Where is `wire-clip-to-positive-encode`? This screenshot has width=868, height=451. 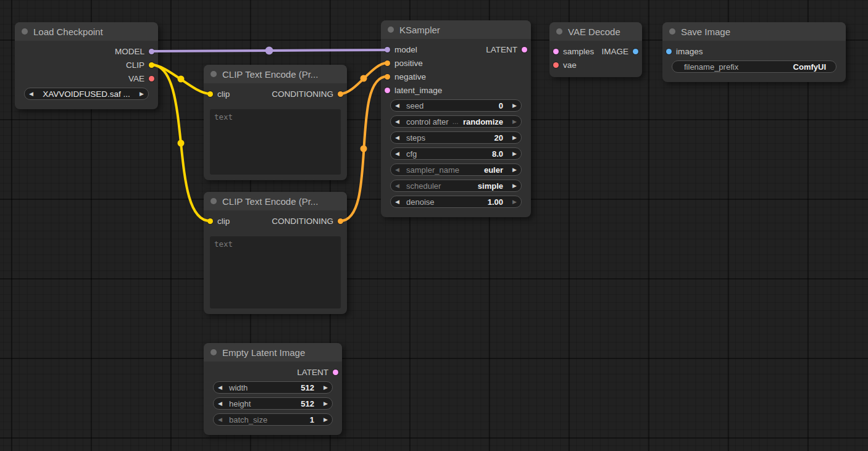
wire-clip-to-positive-encode is located at coordinates (182, 79).